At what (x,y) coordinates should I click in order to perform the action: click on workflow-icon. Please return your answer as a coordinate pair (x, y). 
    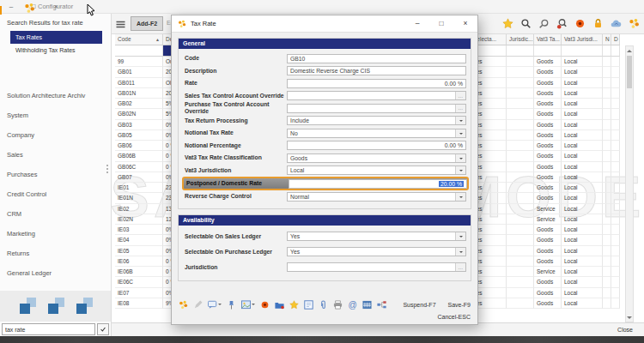
    Looking at the image, I should click on (381, 305).